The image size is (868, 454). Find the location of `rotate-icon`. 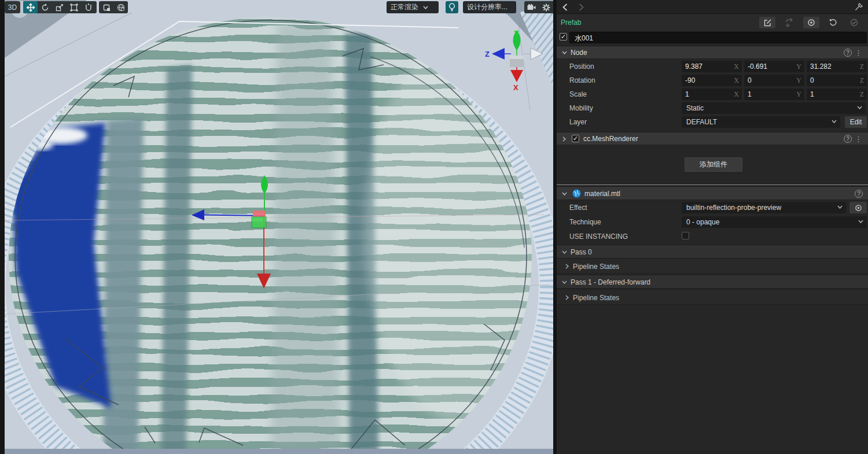

rotate-icon is located at coordinates (45, 8).